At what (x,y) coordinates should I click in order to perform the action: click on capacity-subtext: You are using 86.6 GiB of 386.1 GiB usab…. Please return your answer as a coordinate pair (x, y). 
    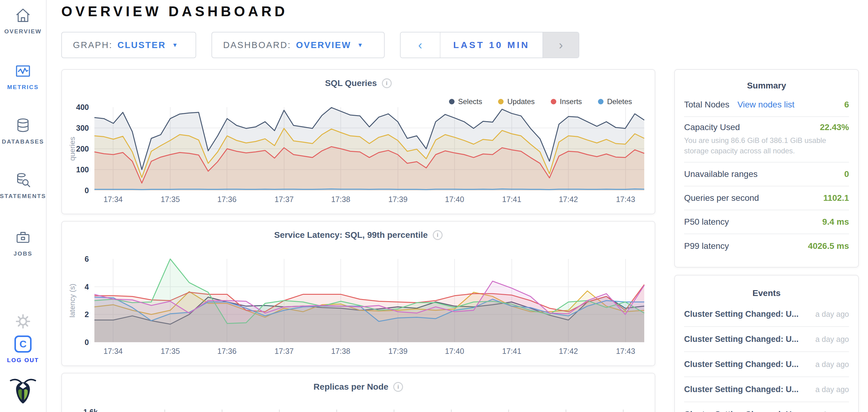
    Looking at the image, I should click on (767, 145).